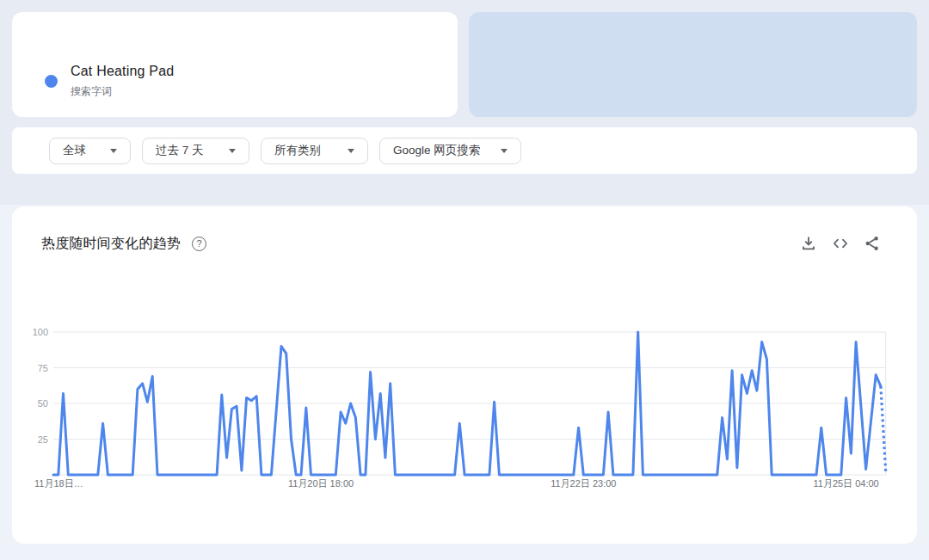 The height and width of the screenshot is (560, 929). Describe the element at coordinates (693, 65) in the screenshot. I see `add-comparison-button: + 比较` at that location.